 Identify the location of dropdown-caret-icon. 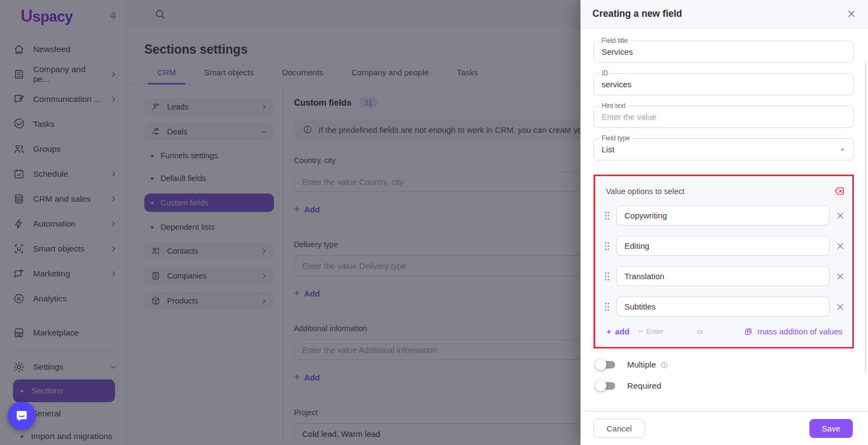
(843, 150).